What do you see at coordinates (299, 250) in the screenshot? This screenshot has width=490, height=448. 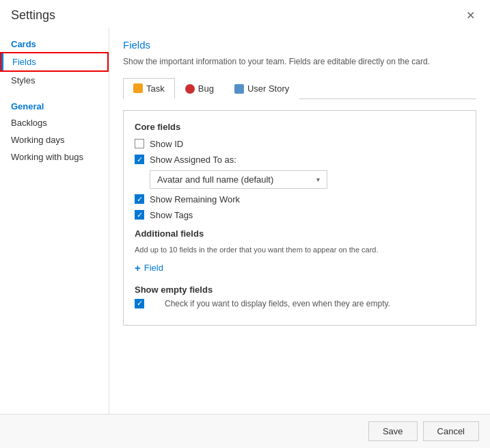 I see `additional-fields-desc: Add up to 10 fields in the order that yo…` at bounding box center [299, 250].